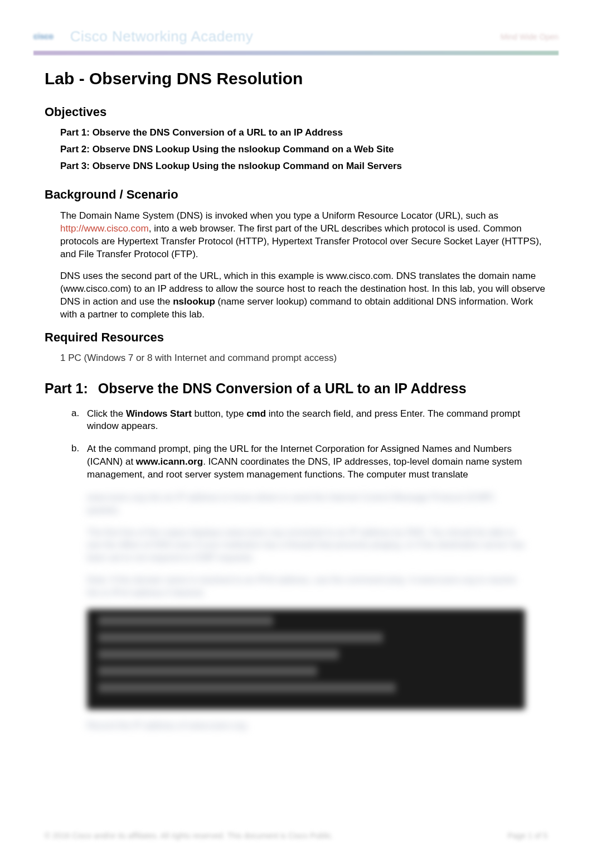  I want to click on part1-steps: a. Click the Windows Start button, type …, so click(296, 445).